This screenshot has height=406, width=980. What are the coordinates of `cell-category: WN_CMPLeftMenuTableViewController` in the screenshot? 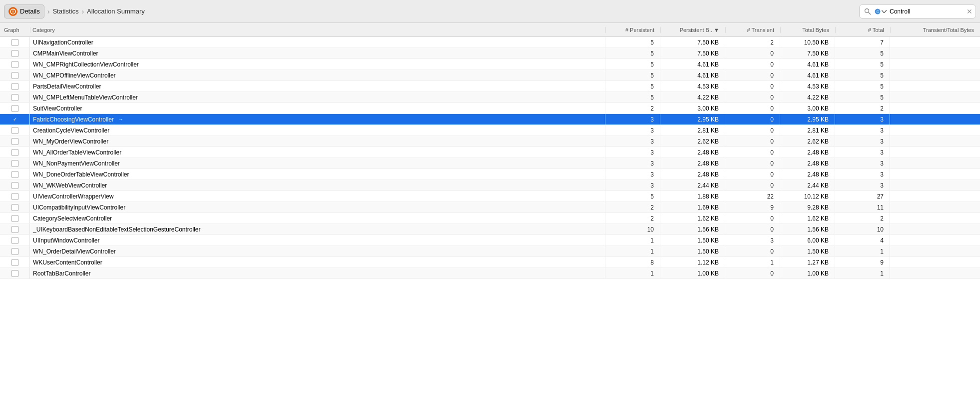 It's located at (318, 97).